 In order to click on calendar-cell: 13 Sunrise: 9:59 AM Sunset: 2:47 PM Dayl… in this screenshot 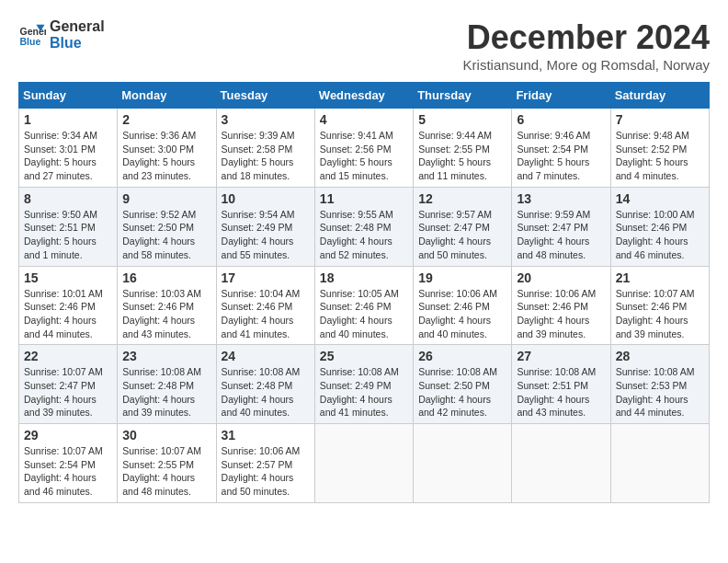, I will do `click(561, 226)`.